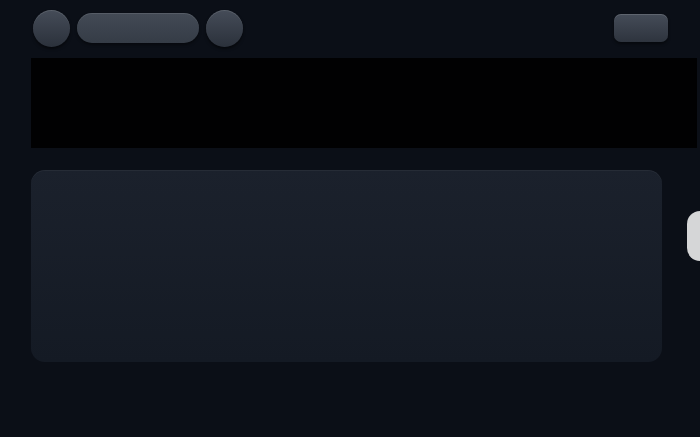  Describe the element at coordinates (364, 155) in the screenshot. I see `graph-frequency-axis` at that location.